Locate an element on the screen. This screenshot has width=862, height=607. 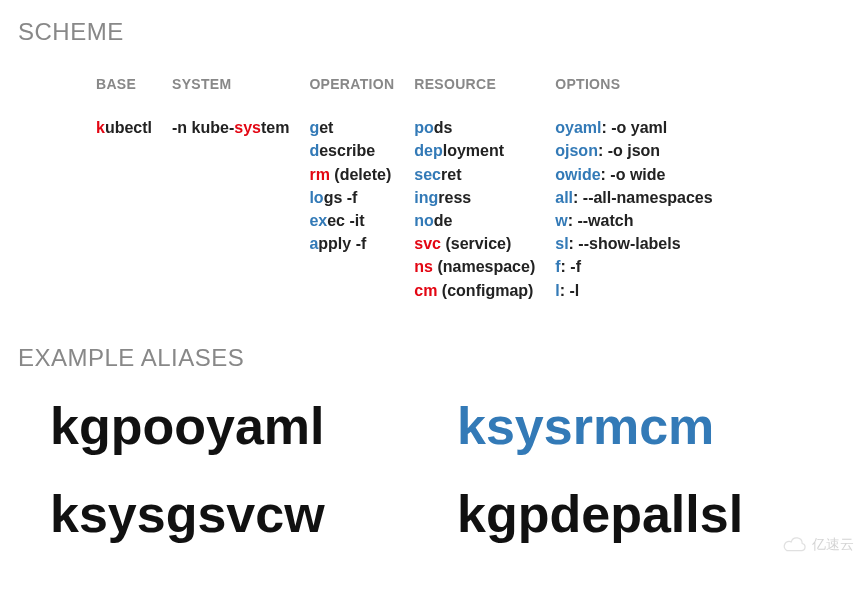
hl: sys is located at coordinates (248, 128).